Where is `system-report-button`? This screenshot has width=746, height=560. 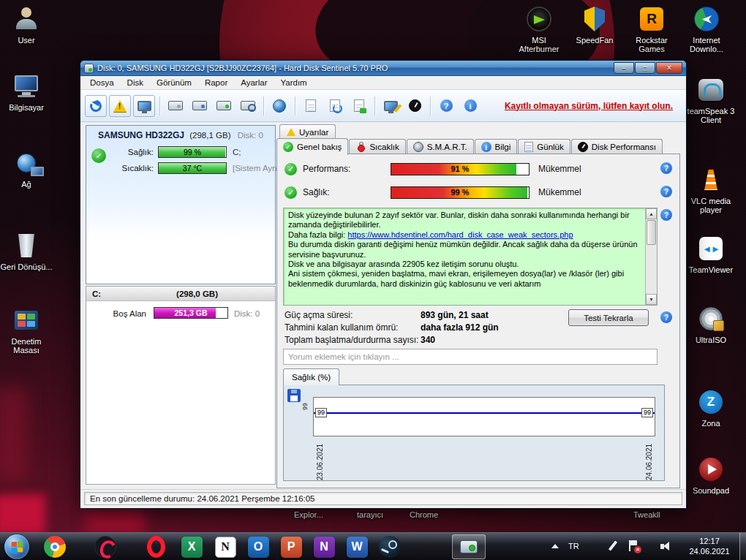
system-report-button is located at coordinates (144, 106).